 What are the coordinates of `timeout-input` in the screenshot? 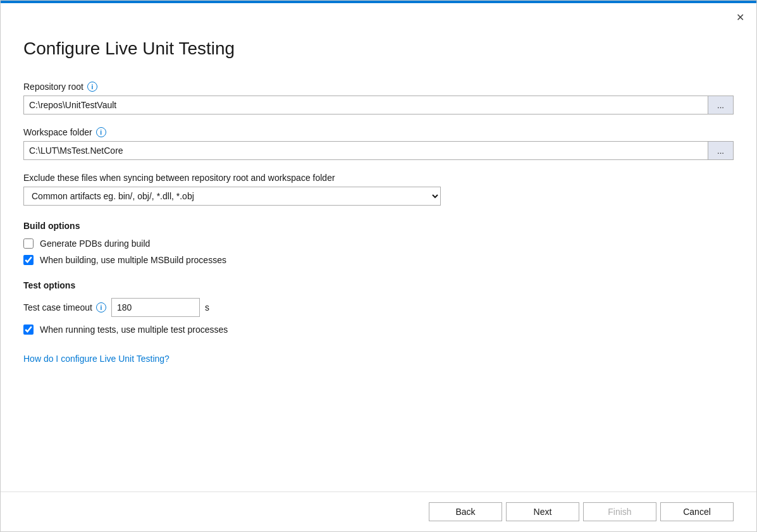 It's located at (156, 307).